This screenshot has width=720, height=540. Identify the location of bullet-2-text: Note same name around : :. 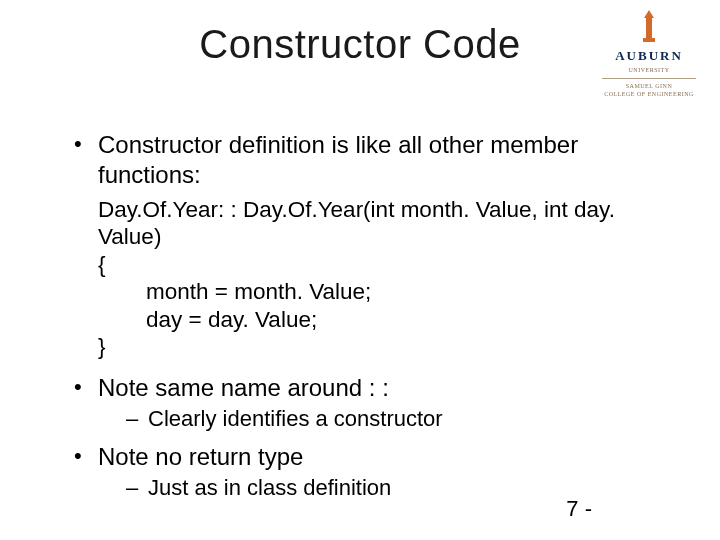
(244, 388).